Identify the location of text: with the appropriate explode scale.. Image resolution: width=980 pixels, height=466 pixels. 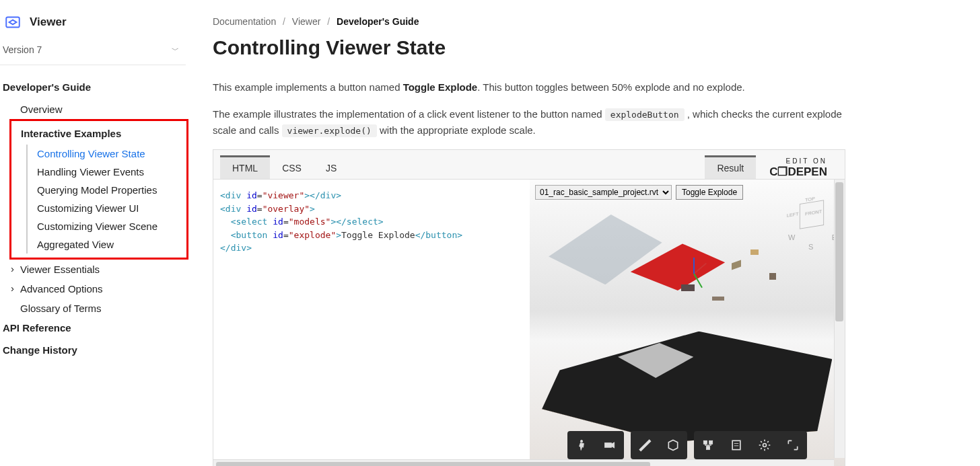
(456, 130).